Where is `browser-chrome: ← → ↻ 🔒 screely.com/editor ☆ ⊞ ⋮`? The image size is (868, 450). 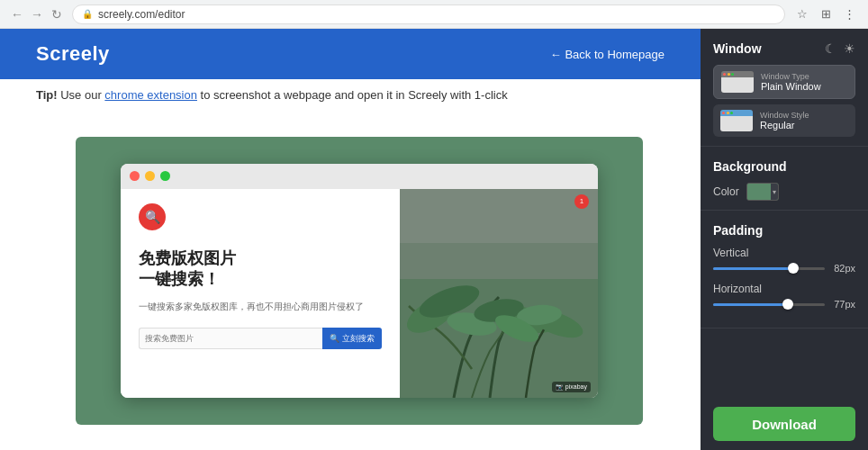 browser-chrome: ← → ↻ 🔒 screely.com/editor ☆ ⊞ ⋮ is located at coordinates (434, 14).